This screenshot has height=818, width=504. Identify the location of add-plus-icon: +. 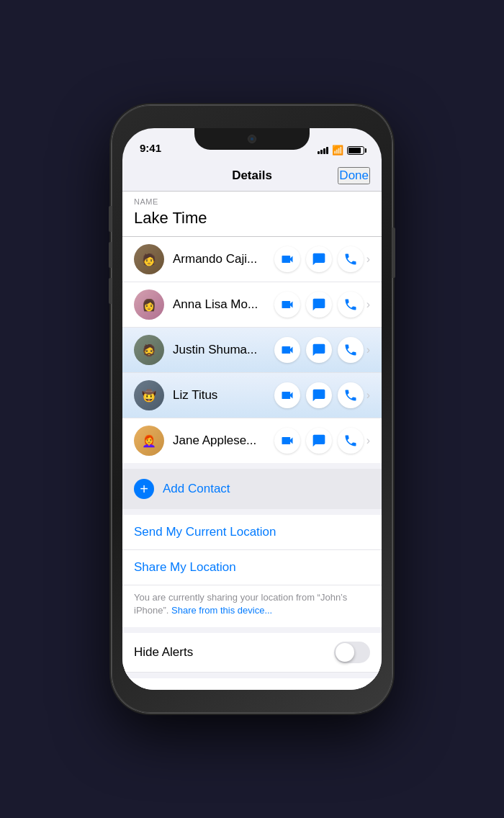
(144, 489).